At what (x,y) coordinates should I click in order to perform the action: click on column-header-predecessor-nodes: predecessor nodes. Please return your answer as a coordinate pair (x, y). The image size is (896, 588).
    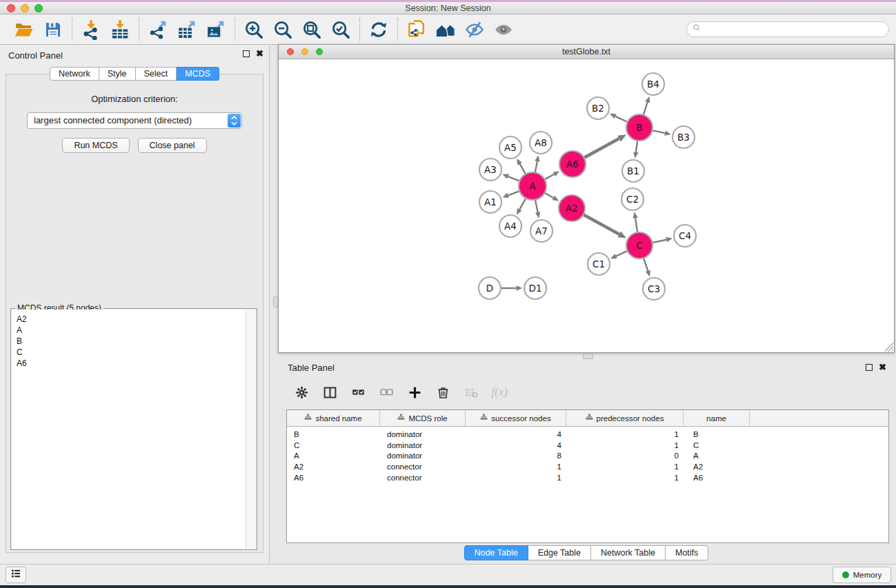
    Looking at the image, I should click on (625, 418).